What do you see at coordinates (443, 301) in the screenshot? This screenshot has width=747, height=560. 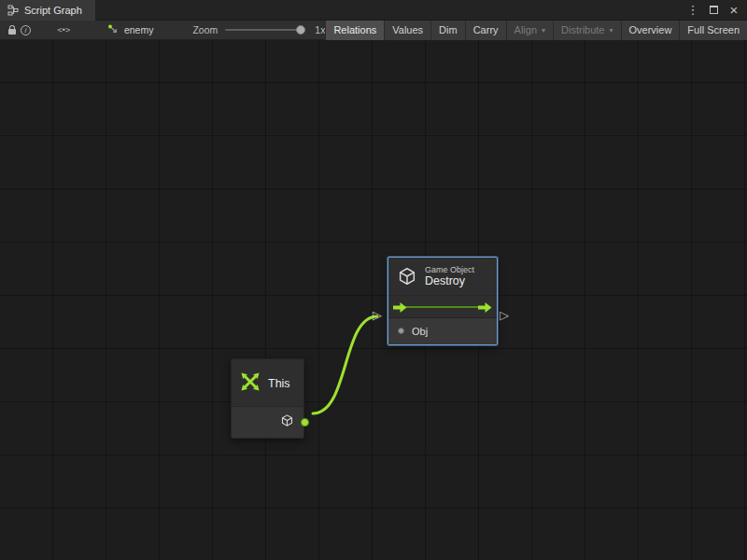 I see `node-destroy: Game Object Destroy O` at bounding box center [443, 301].